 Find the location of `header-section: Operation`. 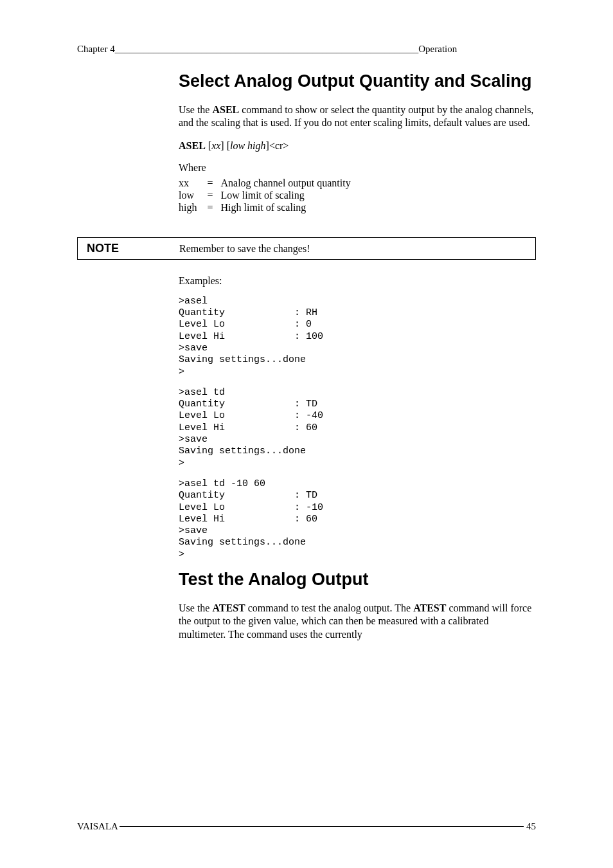

header-section: Operation is located at coordinates (438, 49).